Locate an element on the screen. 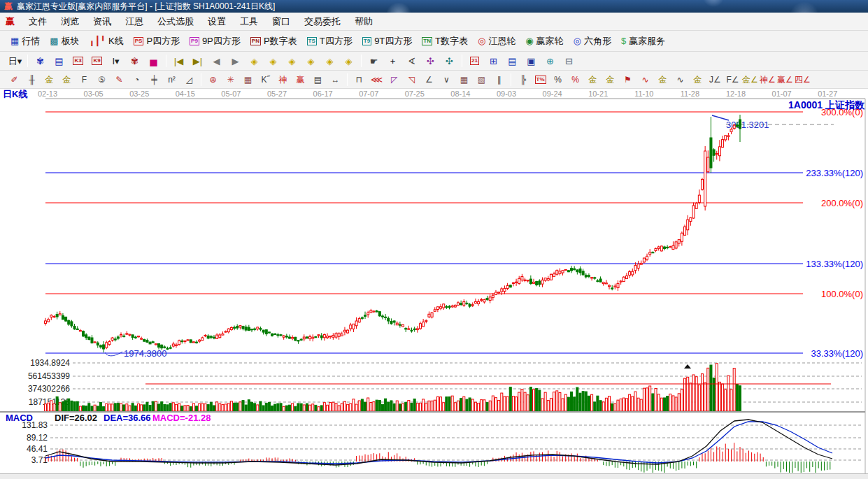 The width and height of the screenshot is (868, 479). wave-box-button: ∿ is located at coordinates (680, 80).